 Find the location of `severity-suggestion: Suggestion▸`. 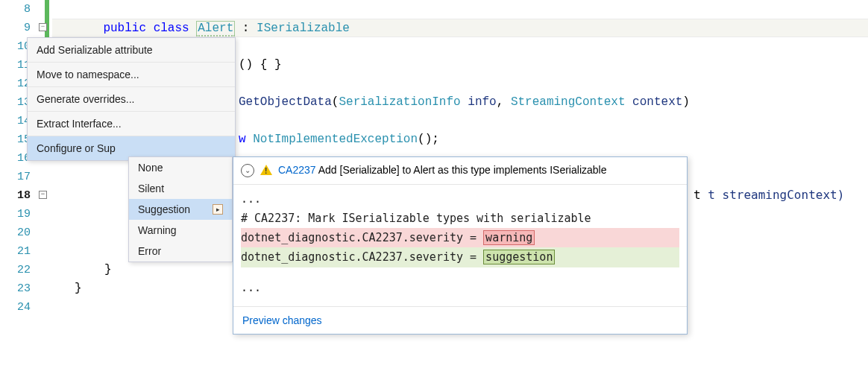

severity-suggestion: Suggestion▸ is located at coordinates (180, 209).